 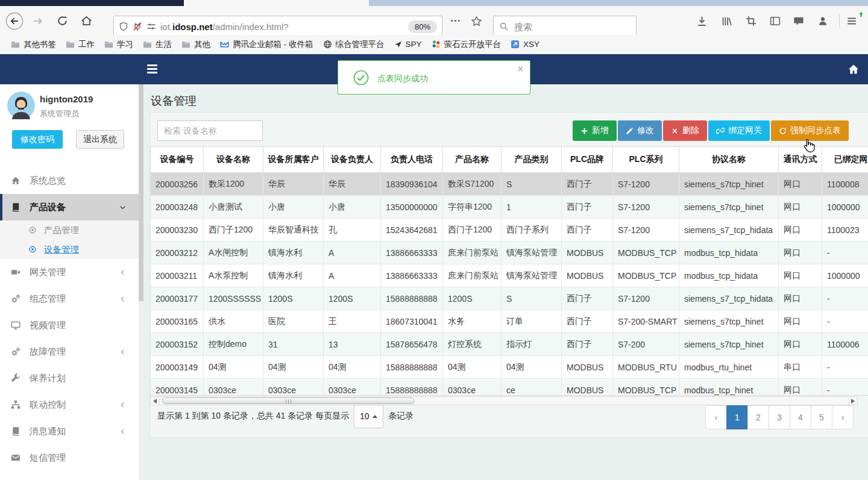 What do you see at coordinates (177, 367) in the screenshot?
I see `table-cell: 200003149` at bounding box center [177, 367].